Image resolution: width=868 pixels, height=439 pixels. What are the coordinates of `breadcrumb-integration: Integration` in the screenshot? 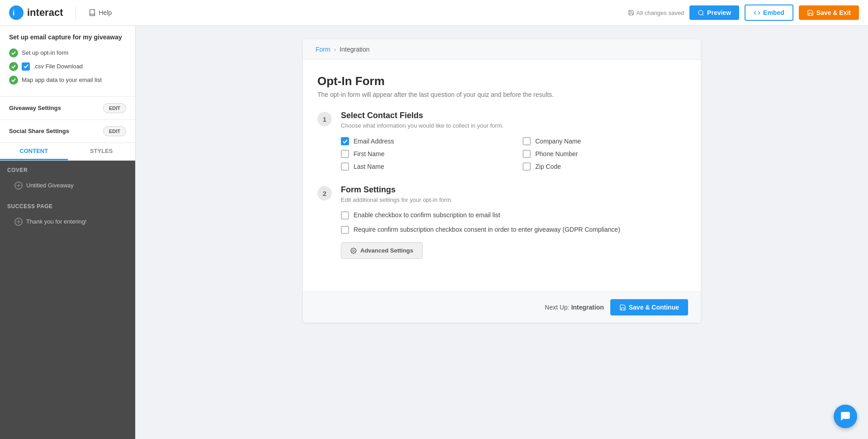 It's located at (354, 49).